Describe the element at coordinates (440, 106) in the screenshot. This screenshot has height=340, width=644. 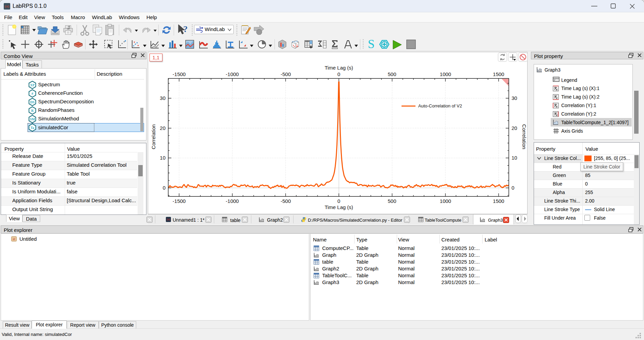
I see `svg-text: Auto-Correlation of V2` at that location.